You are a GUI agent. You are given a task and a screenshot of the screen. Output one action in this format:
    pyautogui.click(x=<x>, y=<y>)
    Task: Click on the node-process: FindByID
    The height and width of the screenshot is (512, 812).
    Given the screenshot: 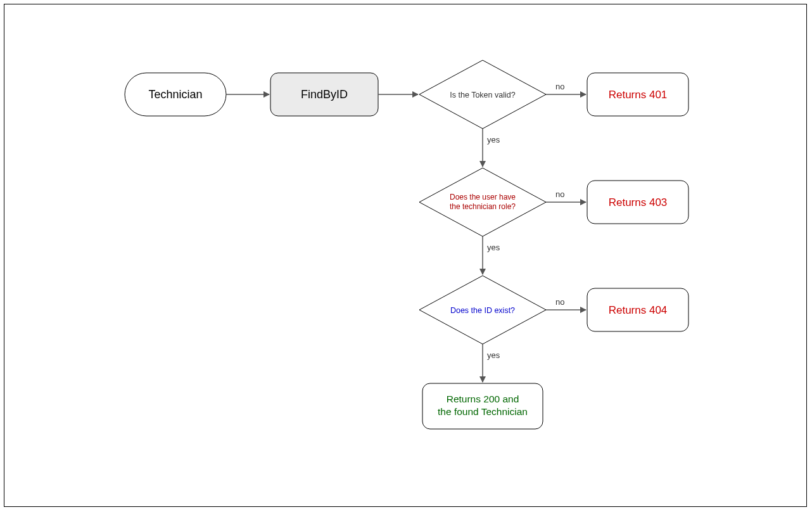 What is the action you would take?
    pyautogui.click(x=324, y=94)
    